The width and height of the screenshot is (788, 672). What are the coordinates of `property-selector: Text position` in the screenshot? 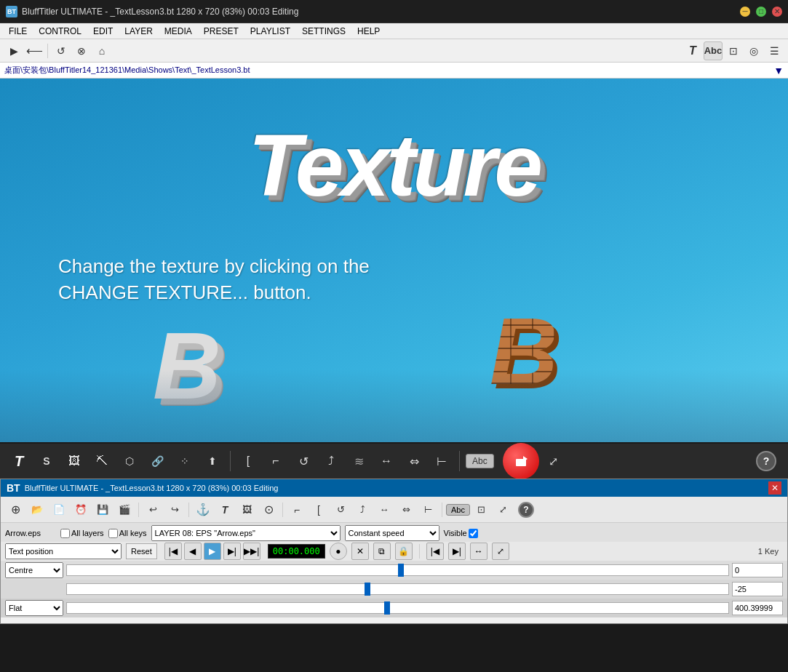 It's located at (63, 551).